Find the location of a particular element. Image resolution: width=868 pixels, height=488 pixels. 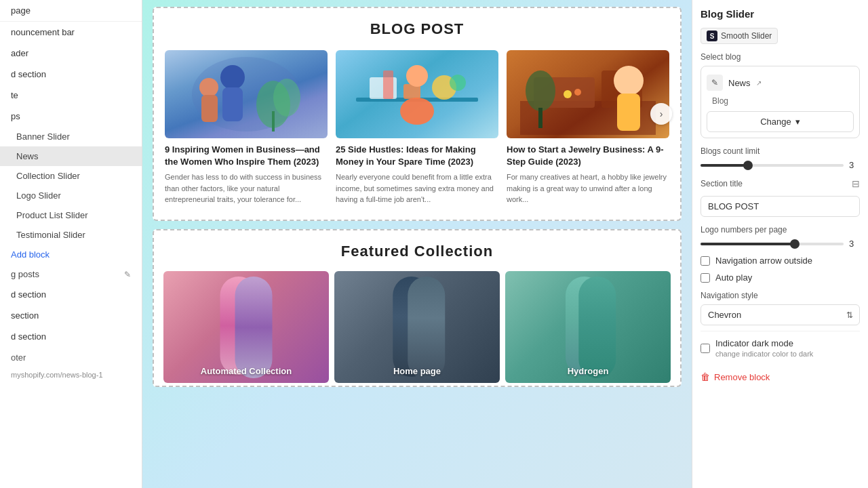

indicator-sublabel: change indicator color to dark is located at coordinates (764, 354).